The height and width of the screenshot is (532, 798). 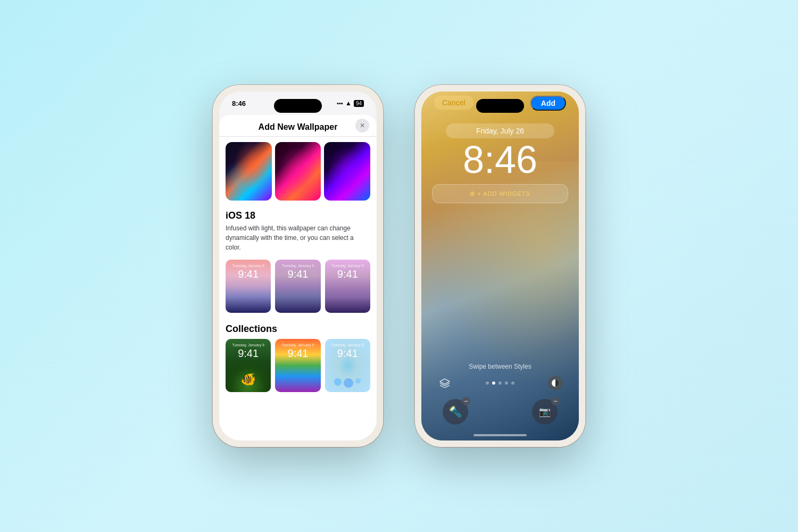 What do you see at coordinates (500, 266) in the screenshot?
I see `phone-right-screen: Cancel Add Friday, July 26 8:46 ⊕ + ADD …` at bounding box center [500, 266].